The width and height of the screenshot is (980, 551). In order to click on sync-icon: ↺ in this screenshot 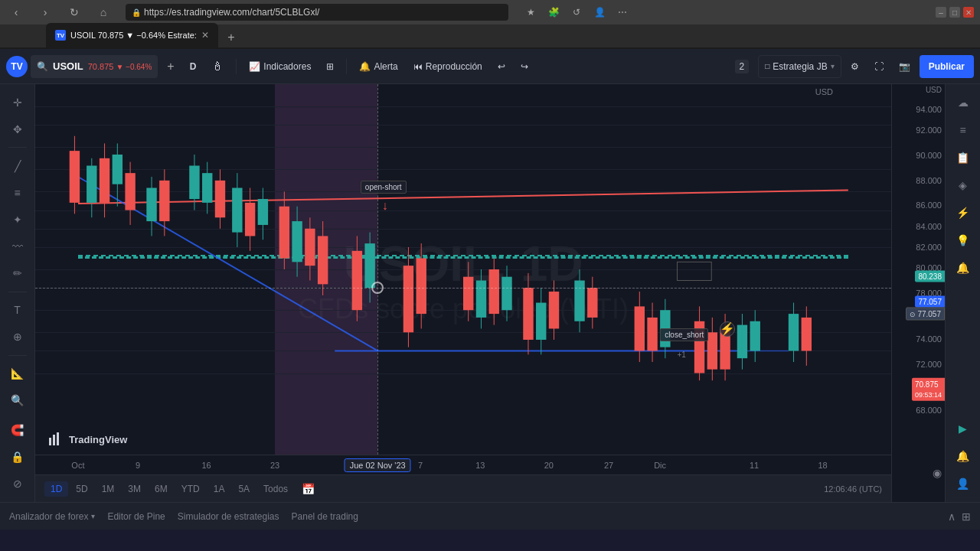, I will do `click(577, 12)`.